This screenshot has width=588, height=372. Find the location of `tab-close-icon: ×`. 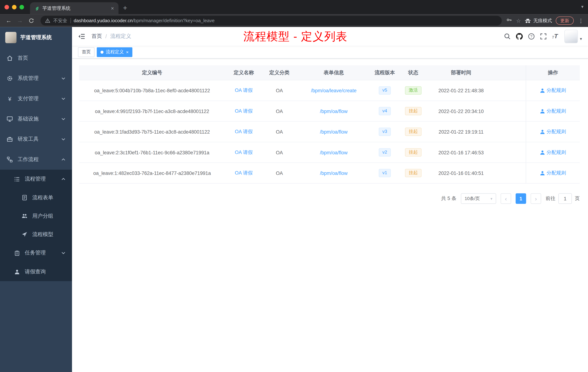

tab-close-icon: × is located at coordinates (112, 8).